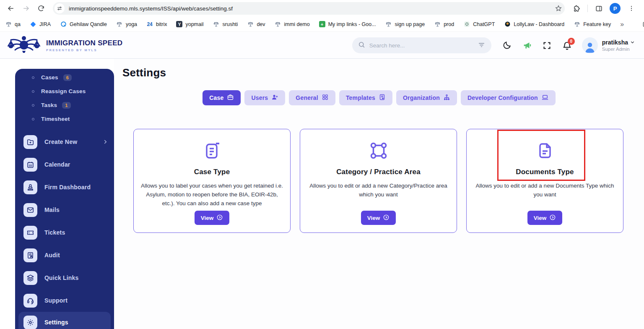  I want to click on bookmark-label: Feature key, so click(597, 24).